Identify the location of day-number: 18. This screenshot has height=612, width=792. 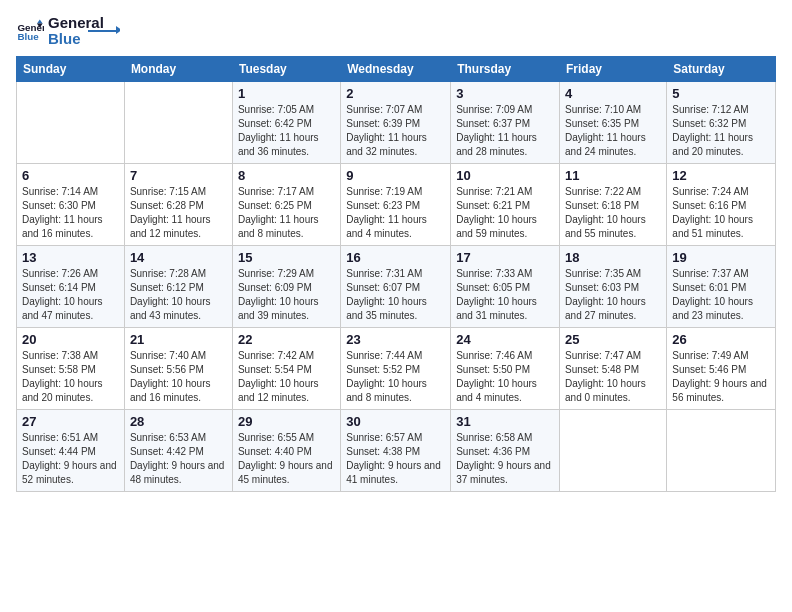
(613, 258).